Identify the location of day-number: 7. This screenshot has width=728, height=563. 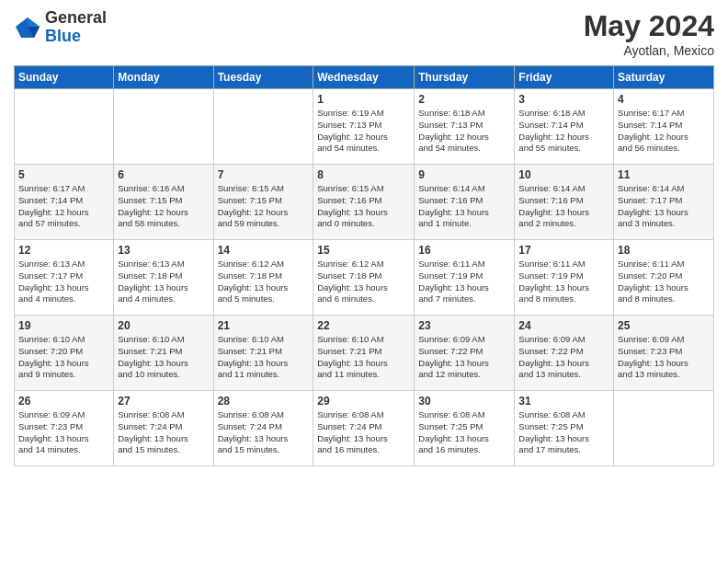
(264, 175).